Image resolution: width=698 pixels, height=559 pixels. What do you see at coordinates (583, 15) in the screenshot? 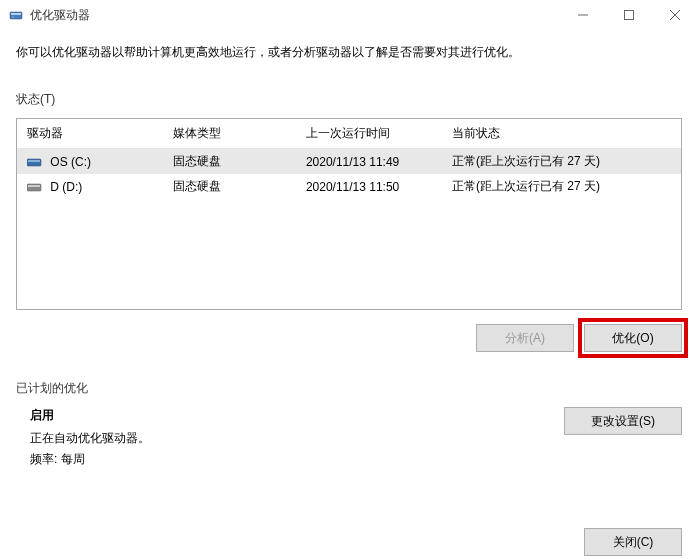
I see `minimize-button` at bounding box center [583, 15].